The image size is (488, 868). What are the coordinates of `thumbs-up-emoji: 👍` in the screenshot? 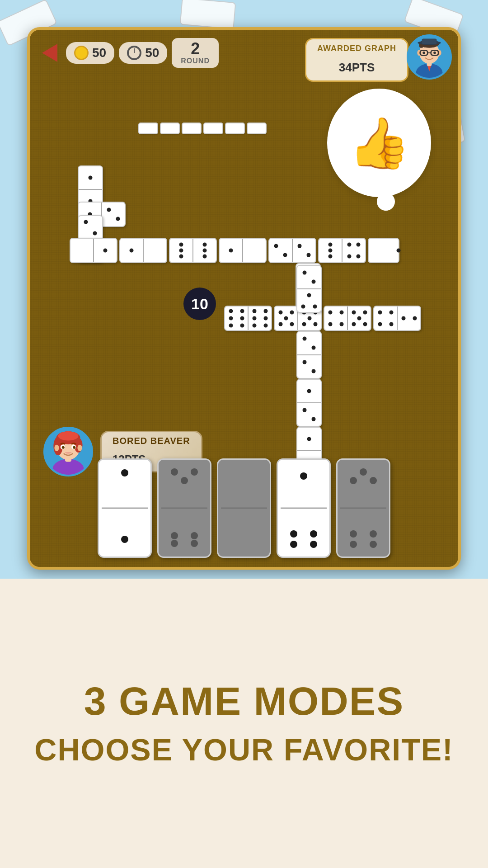 It's located at (380, 143).